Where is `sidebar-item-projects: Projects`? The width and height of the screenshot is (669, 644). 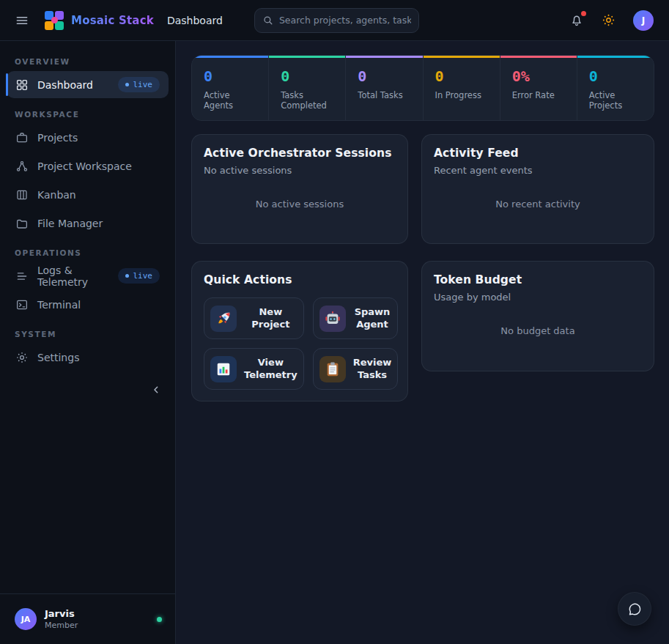
sidebar-item-projects: Projects is located at coordinates (88, 138).